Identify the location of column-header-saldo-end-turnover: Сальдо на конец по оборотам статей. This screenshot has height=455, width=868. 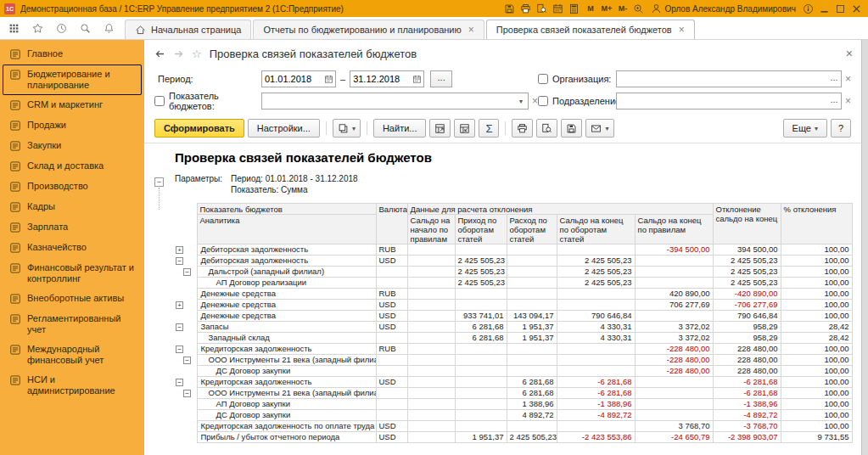
(596, 229).